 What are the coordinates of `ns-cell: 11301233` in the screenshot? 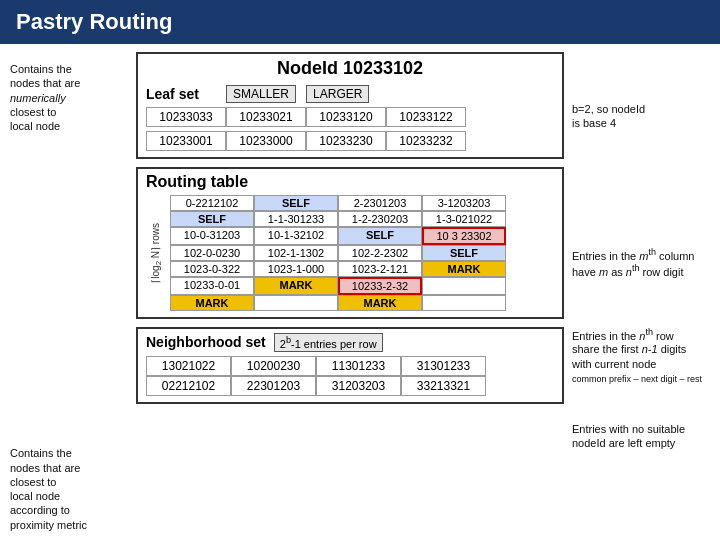 It's located at (358, 366).